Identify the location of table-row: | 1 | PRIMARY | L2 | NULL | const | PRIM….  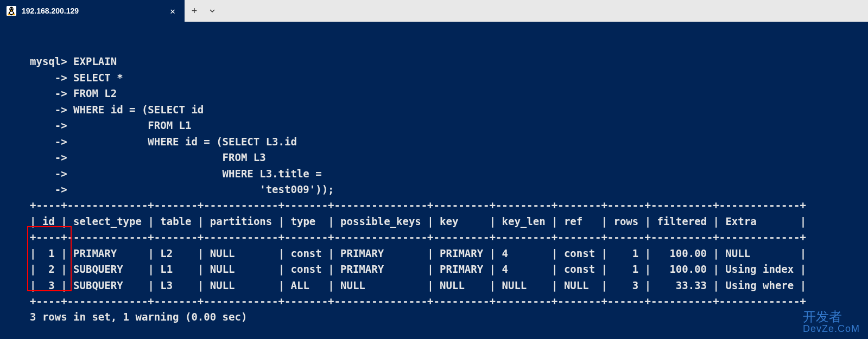
(418, 253).